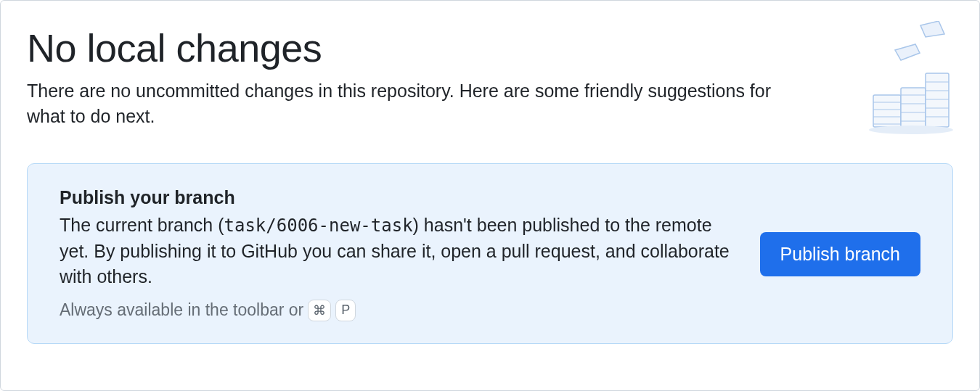 The width and height of the screenshot is (980, 391). Describe the element at coordinates (142, 225) in the screenshot. I see `desc-prefix: The current branch (` at that location.